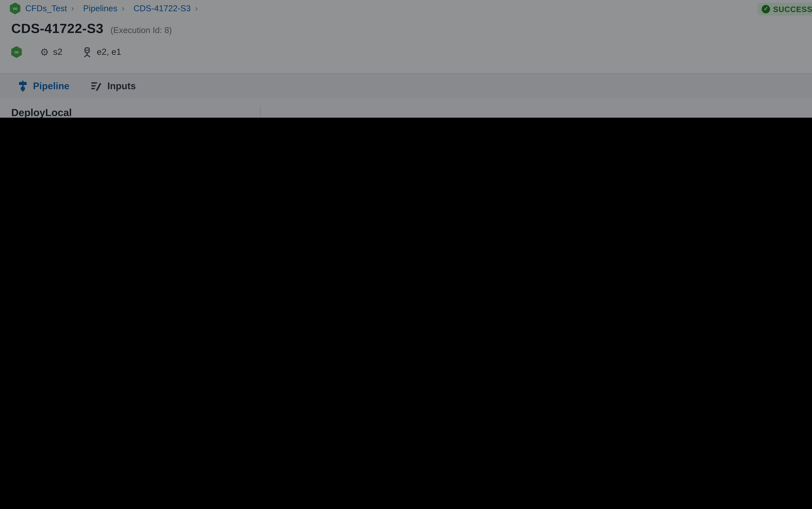  I want to click on page-header: ∞ CFDs_Test › Pipelines › CDS-41722-S3 ›…, so click(406, 36).